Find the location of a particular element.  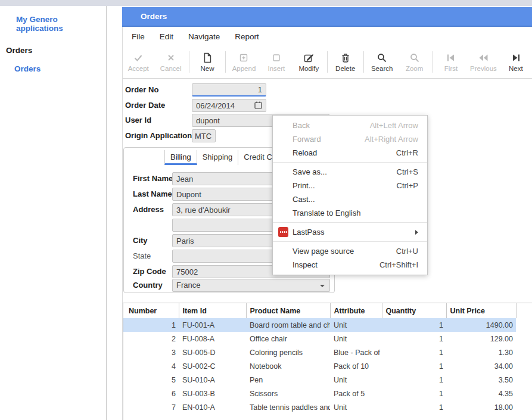

order-no-input is located at coordinates (229, 90).